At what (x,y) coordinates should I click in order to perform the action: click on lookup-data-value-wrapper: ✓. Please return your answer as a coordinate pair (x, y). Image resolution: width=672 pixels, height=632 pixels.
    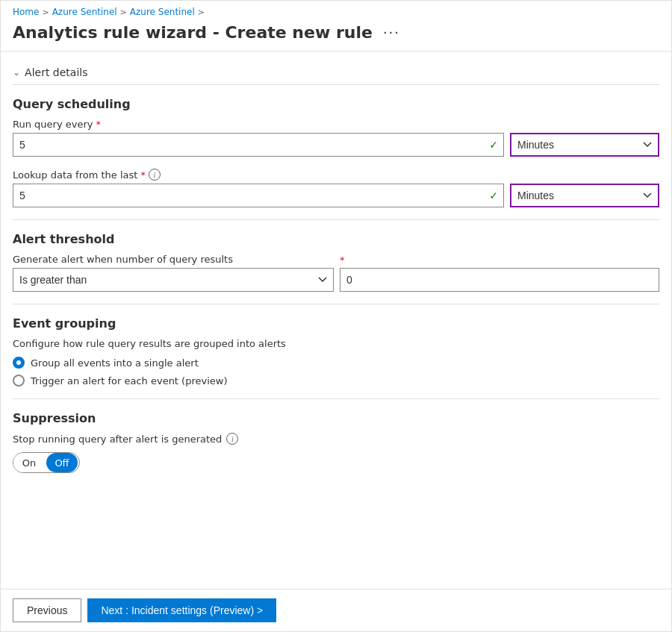
    Looking at the image, I should click on (258, 195).